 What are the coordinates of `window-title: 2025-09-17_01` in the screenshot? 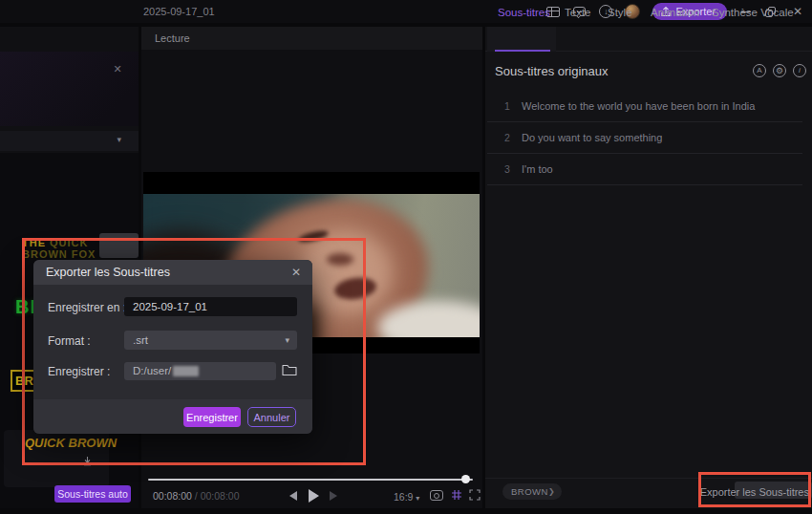 It's located at (180, 11).